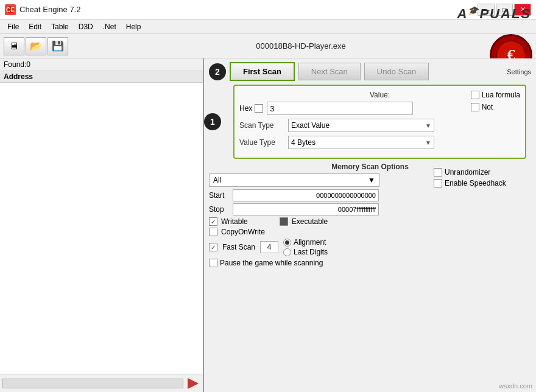 The height and width of the screenshot is (392, 536). Describe the element at coordinates (268, 46) in the screenshot. I see `toolbar: 🖥 📂 💾 000018B8-HD-Player.exe €` at that location.